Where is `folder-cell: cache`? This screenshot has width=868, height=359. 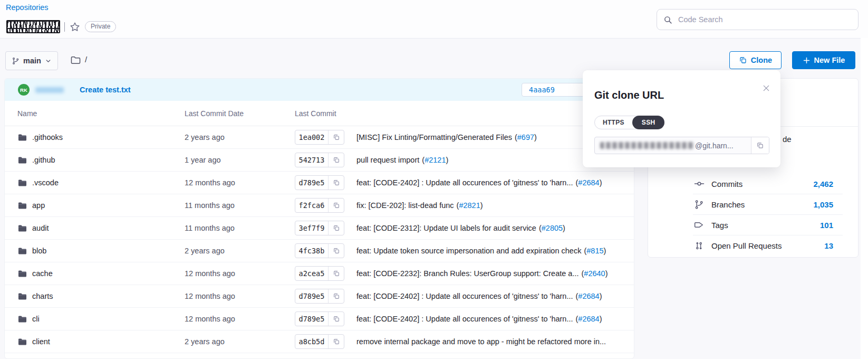
folder-cell: cache is located at coordinates (95, 273).